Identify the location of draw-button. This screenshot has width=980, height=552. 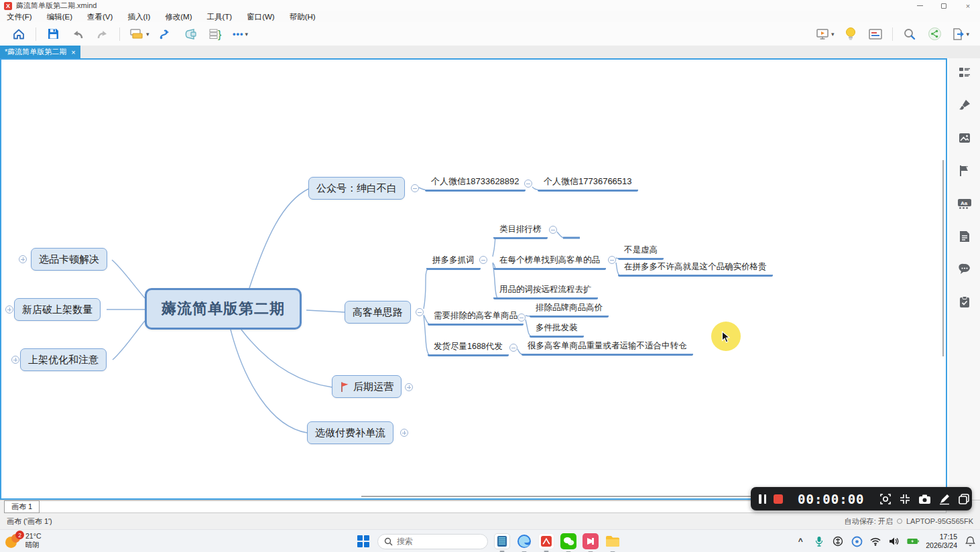
(944, 499).